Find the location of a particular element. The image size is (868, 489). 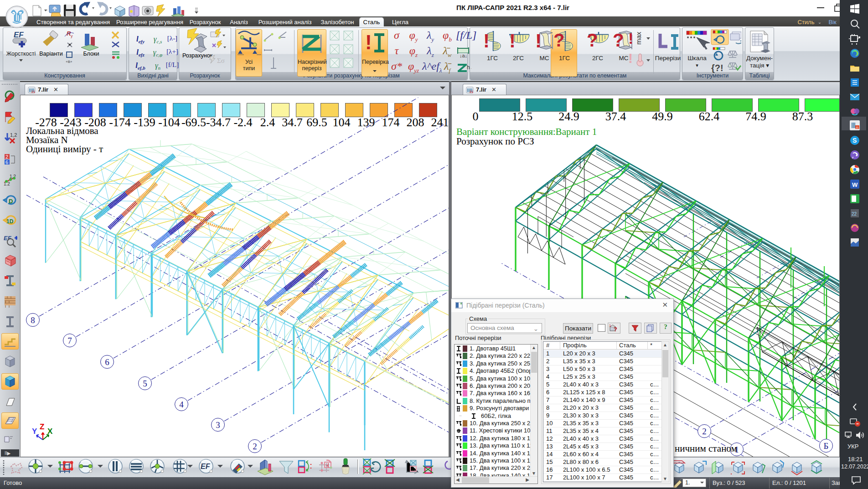

svg-text: 22 is located at coordinates (854, 214).